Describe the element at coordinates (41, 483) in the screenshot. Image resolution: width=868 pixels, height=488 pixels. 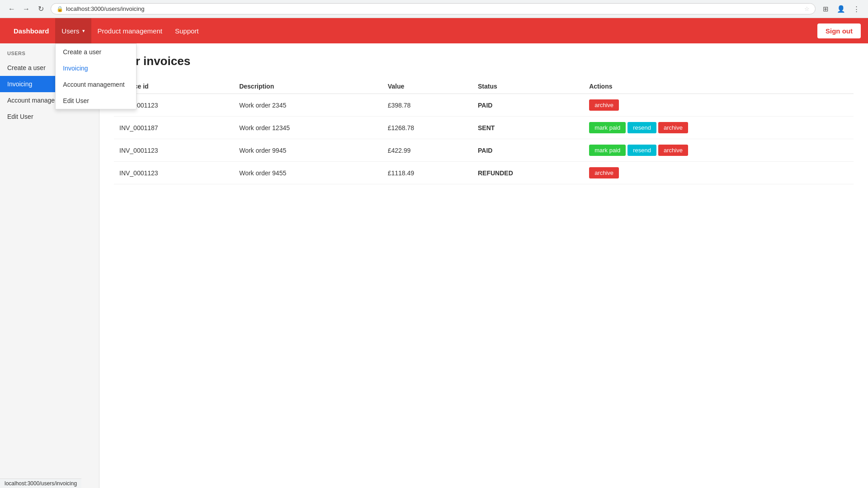
I see `statusbar: localhost:3000/users/invoicing` at that location.